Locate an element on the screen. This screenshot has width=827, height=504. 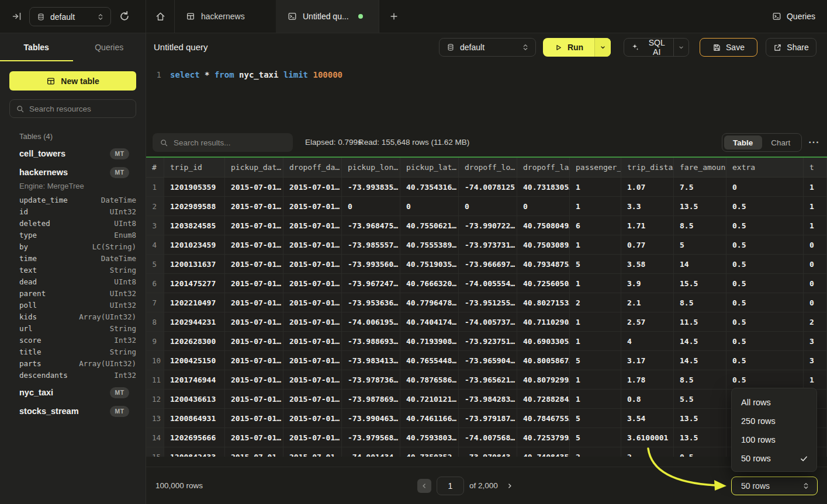
table-cell: 3.6100001 is located at coordinates (648, 438).